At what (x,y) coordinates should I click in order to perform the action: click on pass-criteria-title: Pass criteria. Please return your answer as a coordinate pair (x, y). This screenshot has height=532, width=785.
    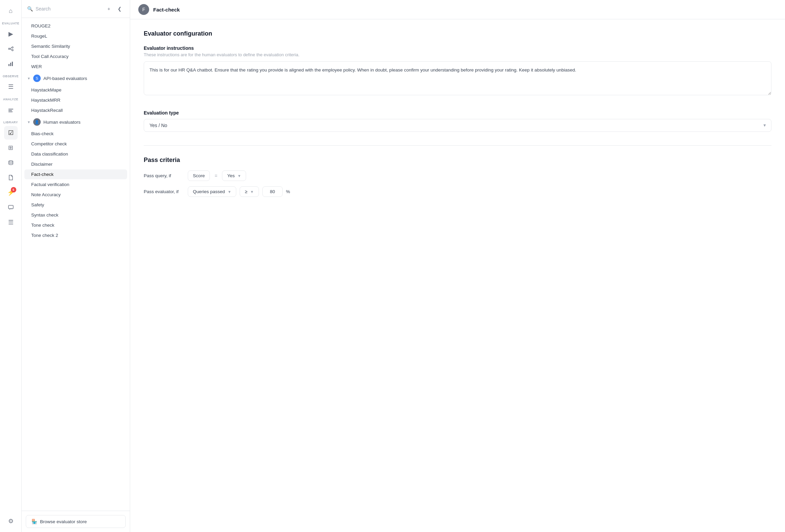
    Looking at the image, I should click on (458, 160).